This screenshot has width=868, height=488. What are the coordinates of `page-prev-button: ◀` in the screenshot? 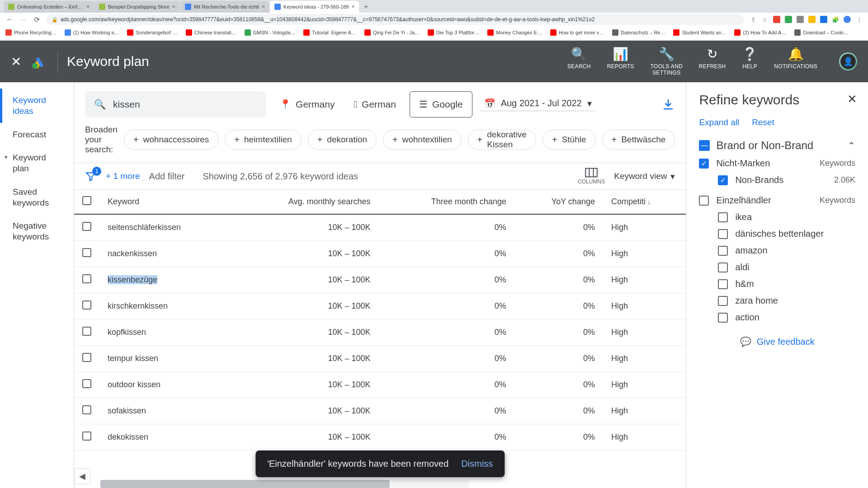 It's located at (82, 476).